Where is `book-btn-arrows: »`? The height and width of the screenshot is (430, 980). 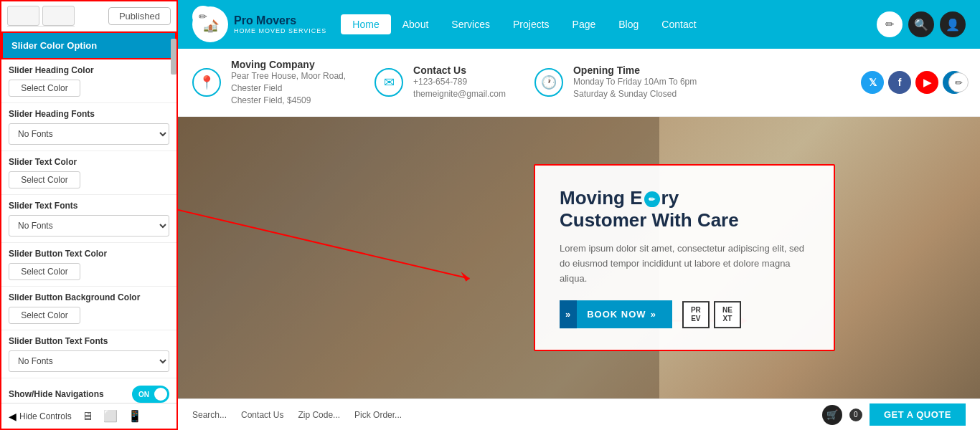 book-btn-arrows: » is located at coordinates (654, 315).